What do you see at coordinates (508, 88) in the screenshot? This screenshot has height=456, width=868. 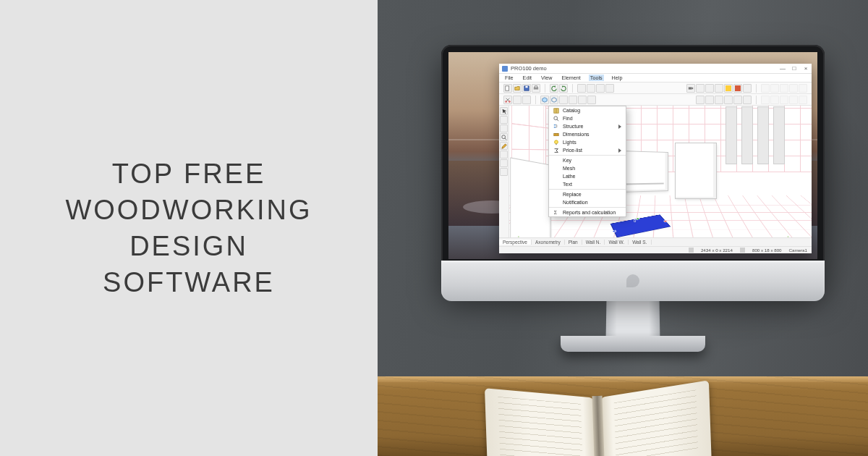 I see `new-icon` at bounding box center [508, 88].